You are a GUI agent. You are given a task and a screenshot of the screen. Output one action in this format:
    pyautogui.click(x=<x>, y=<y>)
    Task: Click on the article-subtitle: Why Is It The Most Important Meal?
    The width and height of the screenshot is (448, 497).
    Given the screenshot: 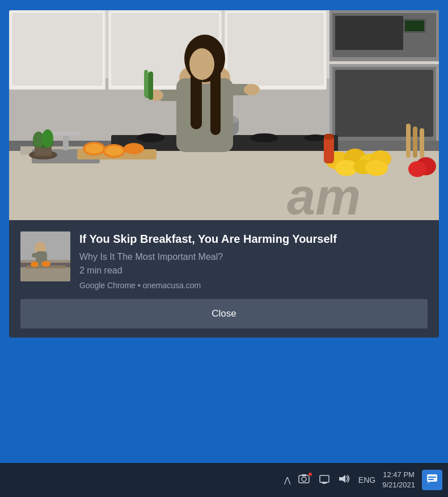 What is the action you would take?
    pyautogui.click(x=253, y=257)
    